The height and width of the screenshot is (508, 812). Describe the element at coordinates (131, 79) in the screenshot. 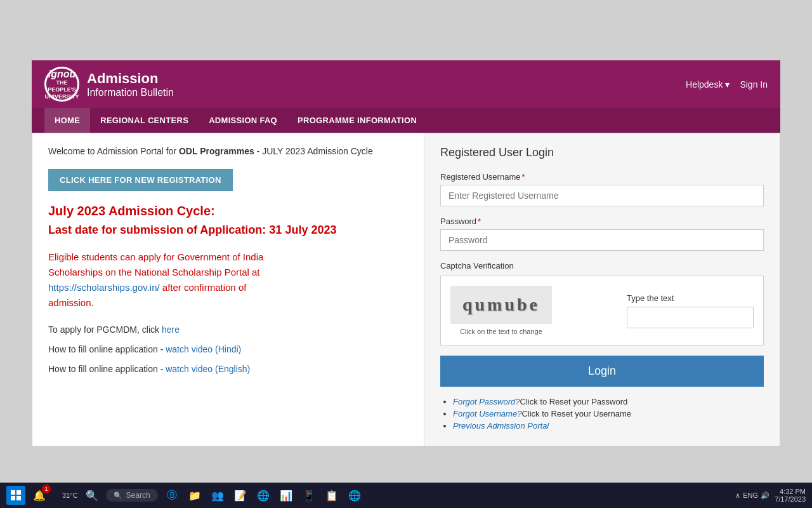

I see `header-main-title: Admission` at that location.